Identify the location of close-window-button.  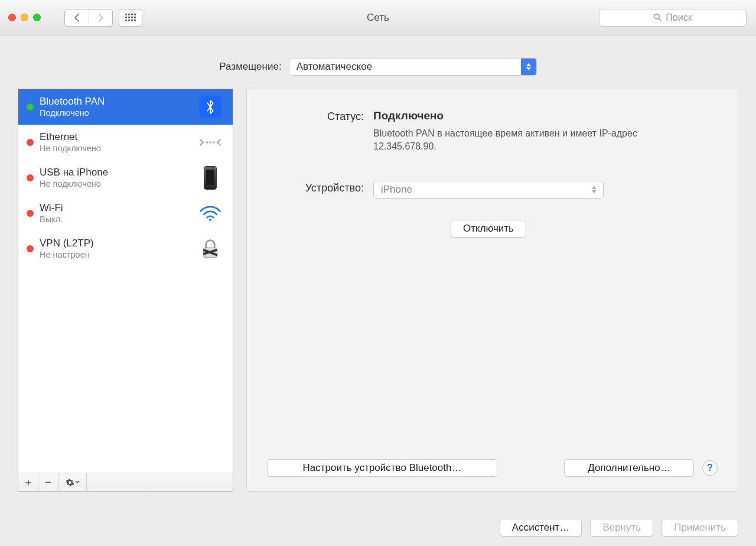
(12, 18).